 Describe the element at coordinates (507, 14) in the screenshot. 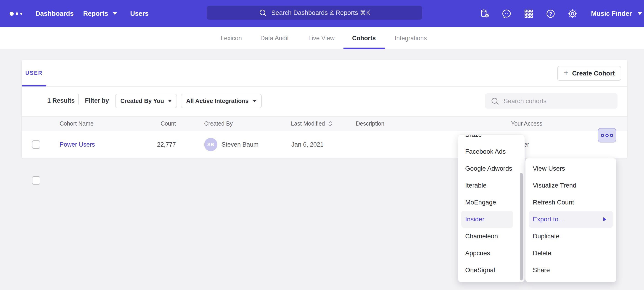

I see `feedback-icon` at that location.